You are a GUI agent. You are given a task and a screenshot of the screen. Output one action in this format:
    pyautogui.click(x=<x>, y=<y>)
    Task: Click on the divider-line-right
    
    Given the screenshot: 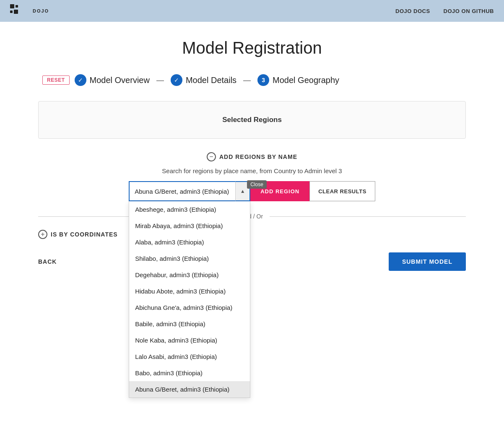 What is the action you would take?
    pyautogui.click(x=368, y=216)
    